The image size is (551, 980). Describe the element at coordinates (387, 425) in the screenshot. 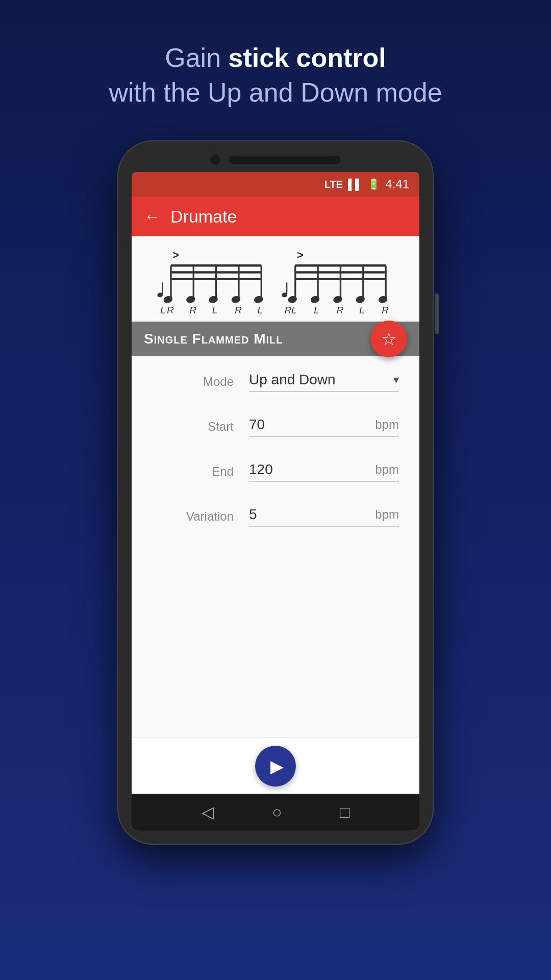

I see `start-unit: bpm` at that location.